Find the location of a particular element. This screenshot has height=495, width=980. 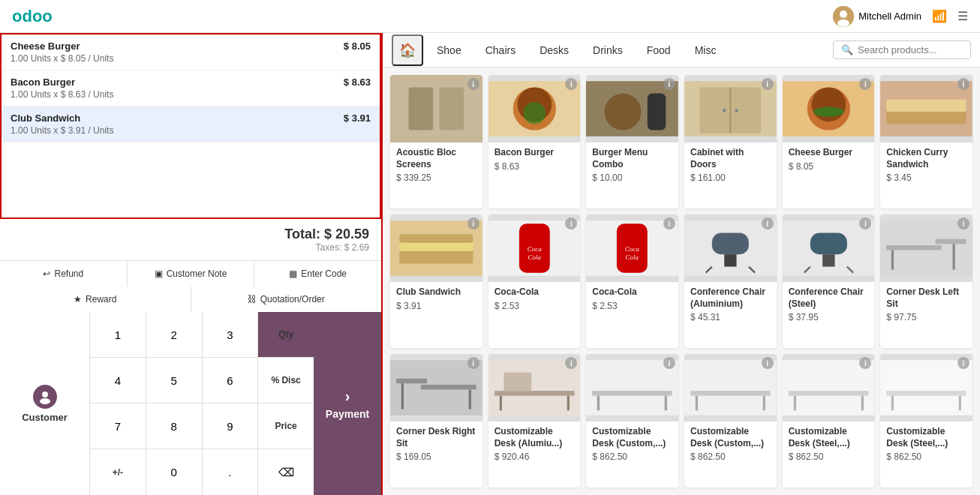

numkey-disc: % Disc is located at coordinates (286, 380).